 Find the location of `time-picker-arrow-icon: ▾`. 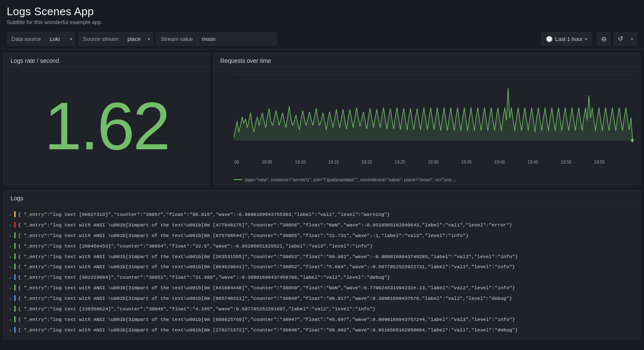

time-picker-arrow-icon: ▾ is located at coordinates (586, 39).